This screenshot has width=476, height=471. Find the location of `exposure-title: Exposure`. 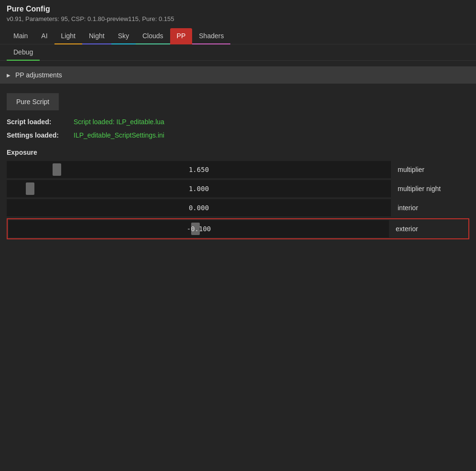

exposure-title: Exposure is located at coordinates (238, 152).